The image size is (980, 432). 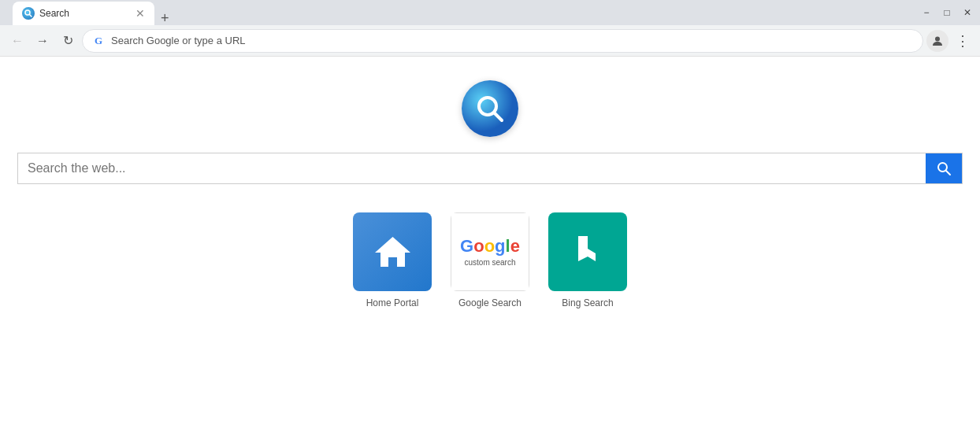 I want to click on address-input-wrap: G Search Google or type a URL, so click(x=503, y=41).